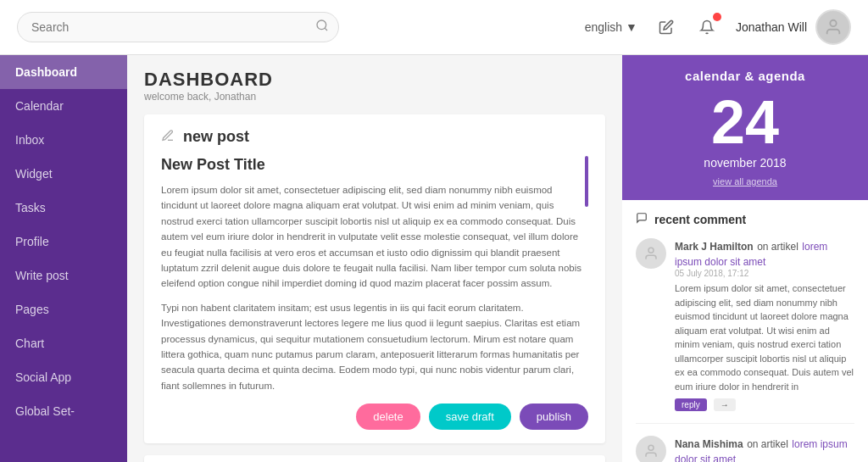  What do you see at coordinates (707, 27) in the screenshot?
I see `notification-icon-button` at bounding box center [707, 27].